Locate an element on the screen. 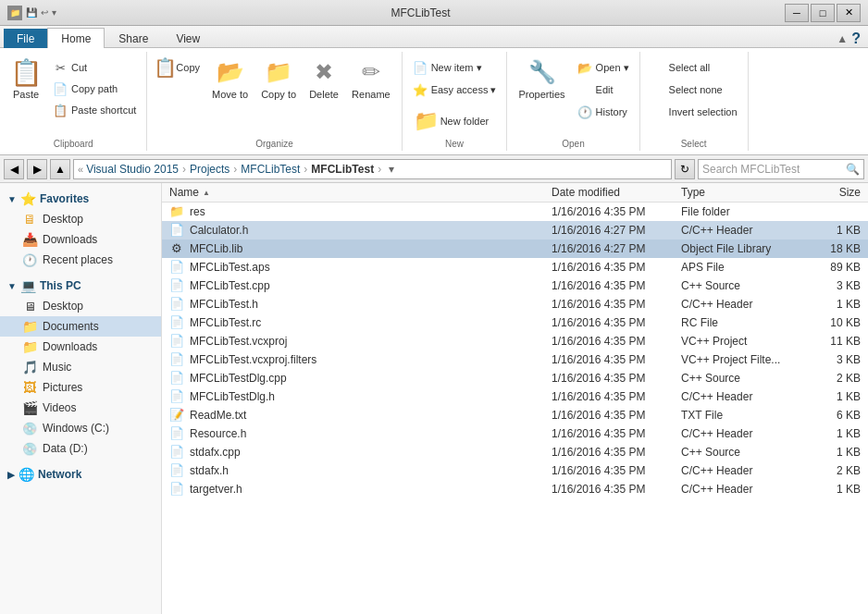 The height and width of the screenshot is (614, 868). sidebar-item-music: 🎵 Music is located at coordinates (81, 367).